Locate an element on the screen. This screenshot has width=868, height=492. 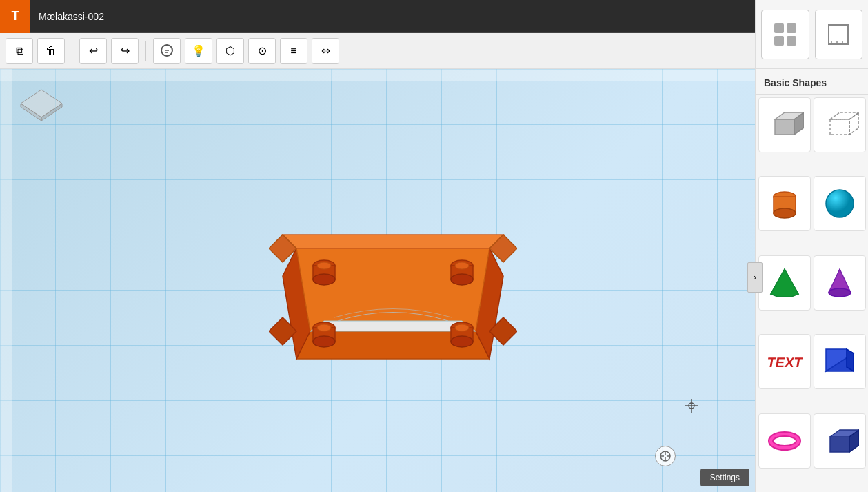
shape-box2 is located at coordinates (840, 441).